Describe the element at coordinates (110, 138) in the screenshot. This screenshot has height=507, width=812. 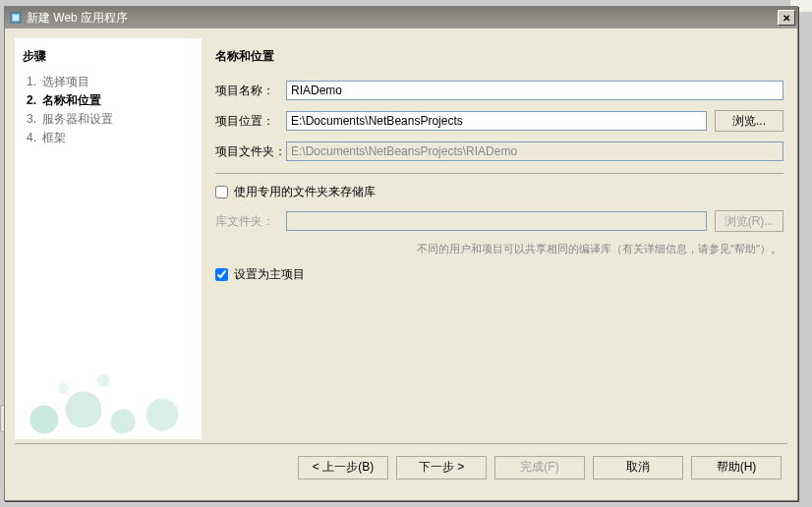
I see `step-item-4: 4.框架` at that location.